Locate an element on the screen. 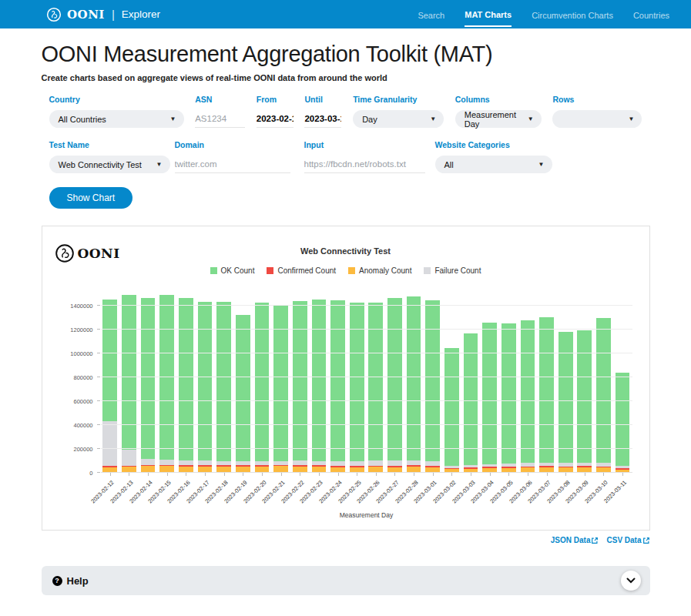 Image resolution: width=691 pixels, height=616 pixels. y-tick-mark is located at coordinates (99, 400).